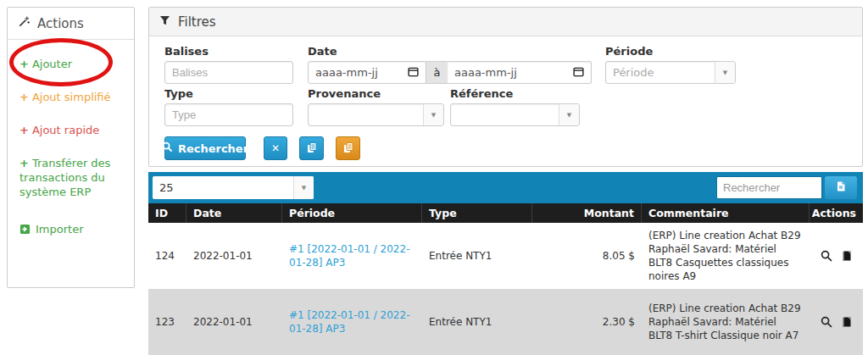 This screenshot has height=355, width=868. What do you see at coordinates (24, 24) in the screenshot?
I see `magic-wand-icon` at bounding box center [24, 24].